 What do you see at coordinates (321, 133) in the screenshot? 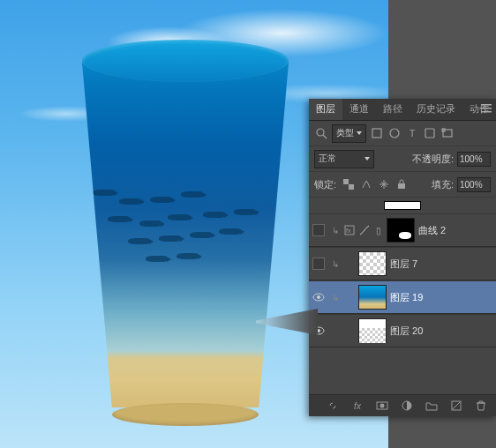
I see `search-icon` at bounding box center [321, 133].